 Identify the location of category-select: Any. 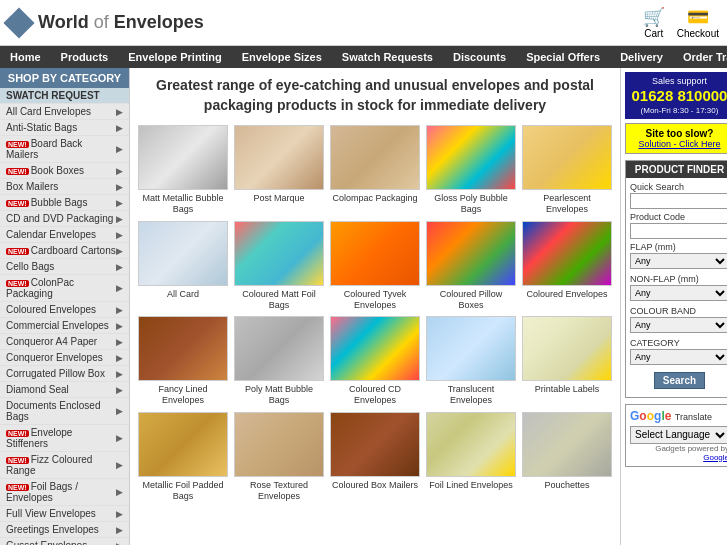
(678, 357).